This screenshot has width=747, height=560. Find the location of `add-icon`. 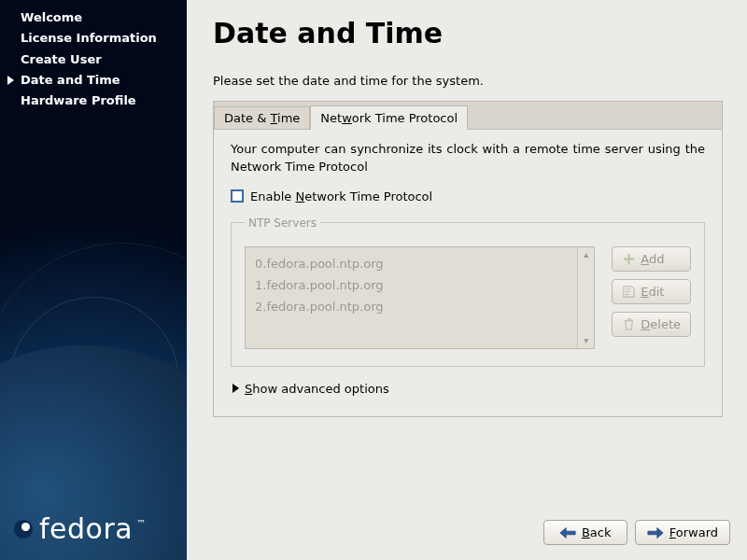

add-icon is located at coordinates (629, 259).